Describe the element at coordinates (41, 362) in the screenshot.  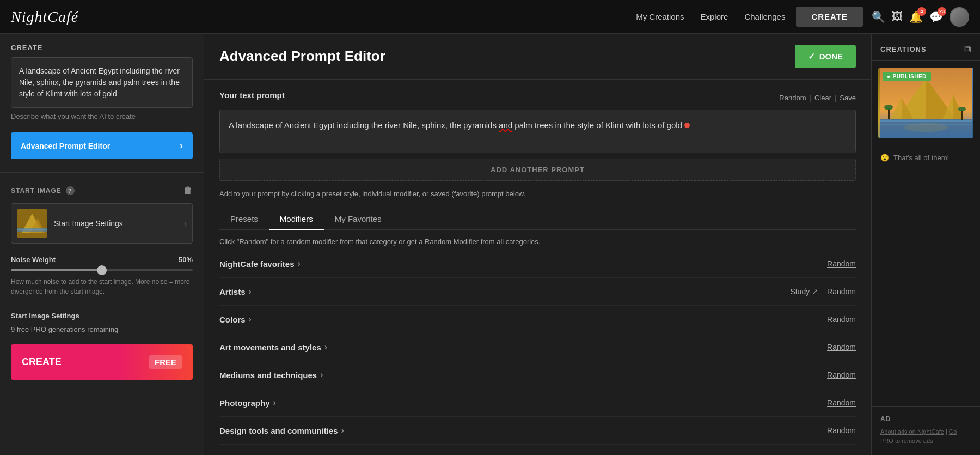
I see `create-free-label: CREATE` at that location.